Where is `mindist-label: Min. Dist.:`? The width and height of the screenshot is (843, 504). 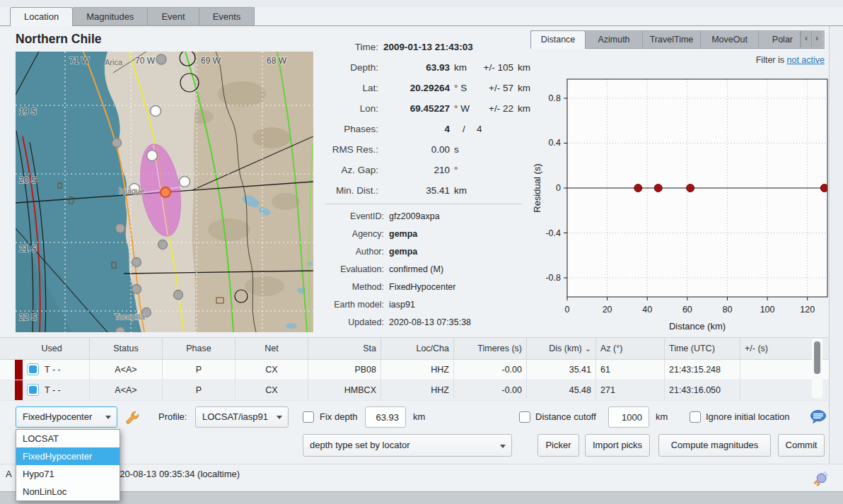
mindist-label: Min. Dist.: is located at coordinates (351, 191).